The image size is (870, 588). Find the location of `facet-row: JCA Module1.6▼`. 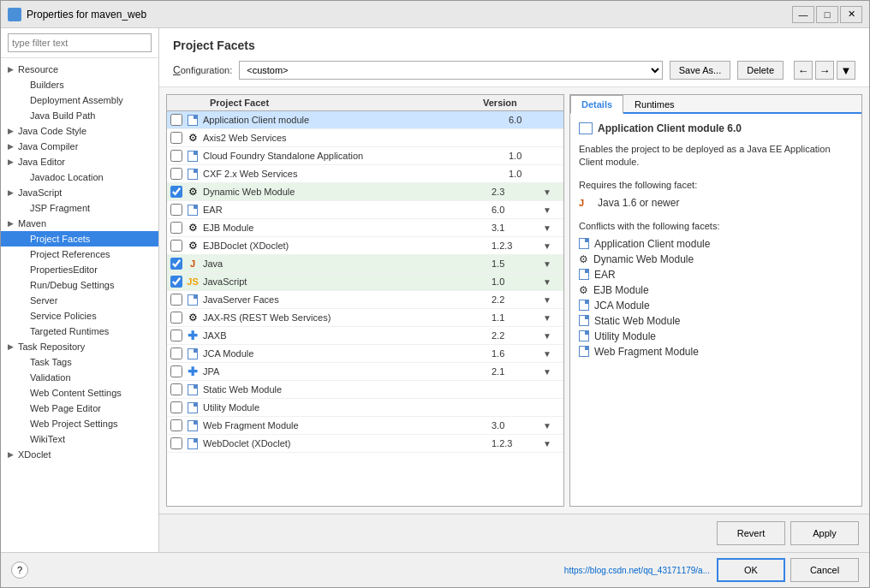

facet-row: JCA Module1.6▼ is located at coordinates (365, 354).